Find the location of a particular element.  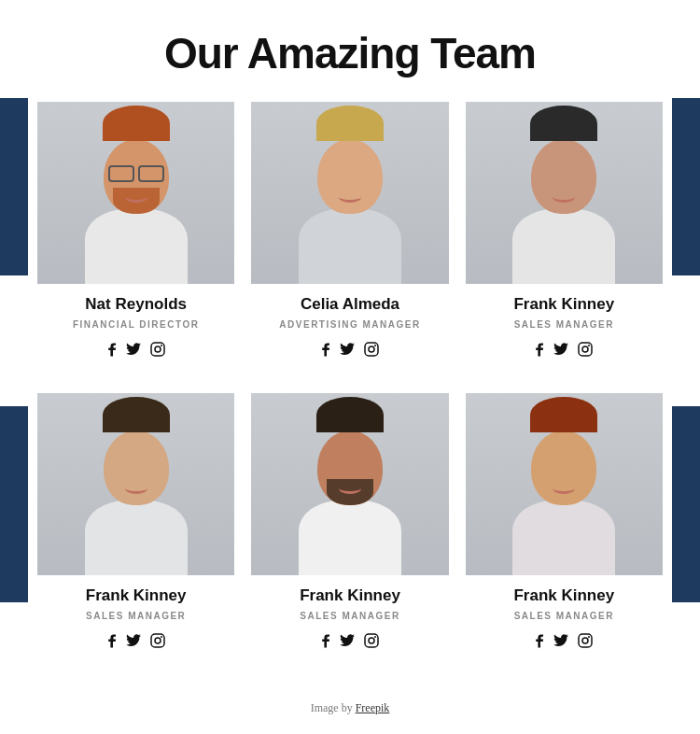

member-glasses is located at coordinates (136, 172).